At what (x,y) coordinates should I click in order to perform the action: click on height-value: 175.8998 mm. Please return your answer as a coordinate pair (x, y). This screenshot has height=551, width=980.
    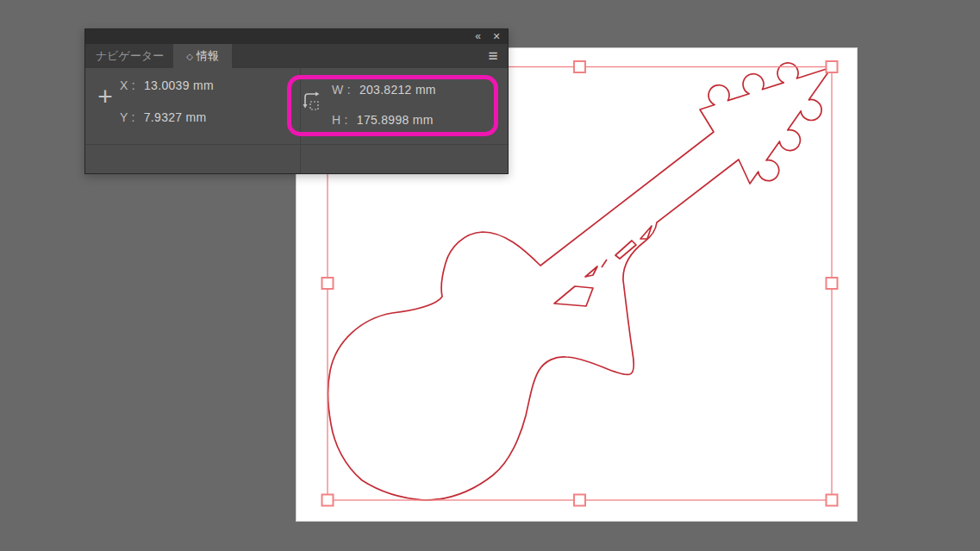
    Looking at the image, I should click on (395, 120).